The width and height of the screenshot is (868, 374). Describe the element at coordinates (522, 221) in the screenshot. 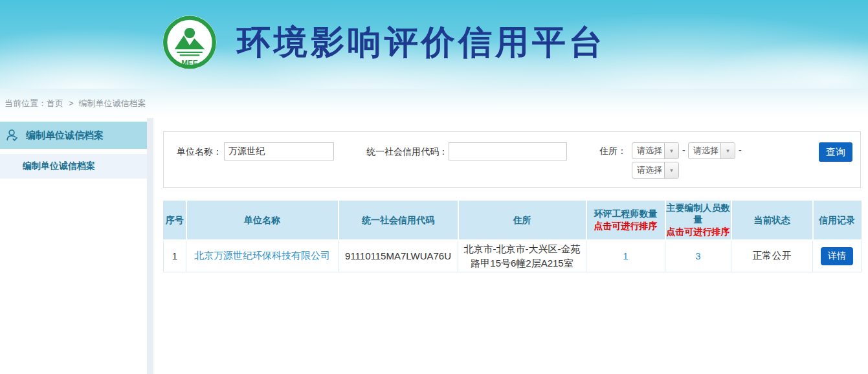

I see `header-address: 住所` at that location.